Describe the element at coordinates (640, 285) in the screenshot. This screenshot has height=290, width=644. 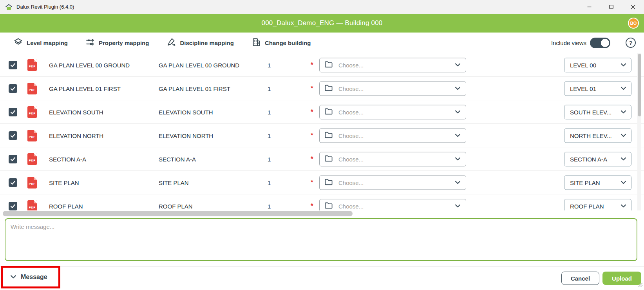
I see `resize-grip` at that location.